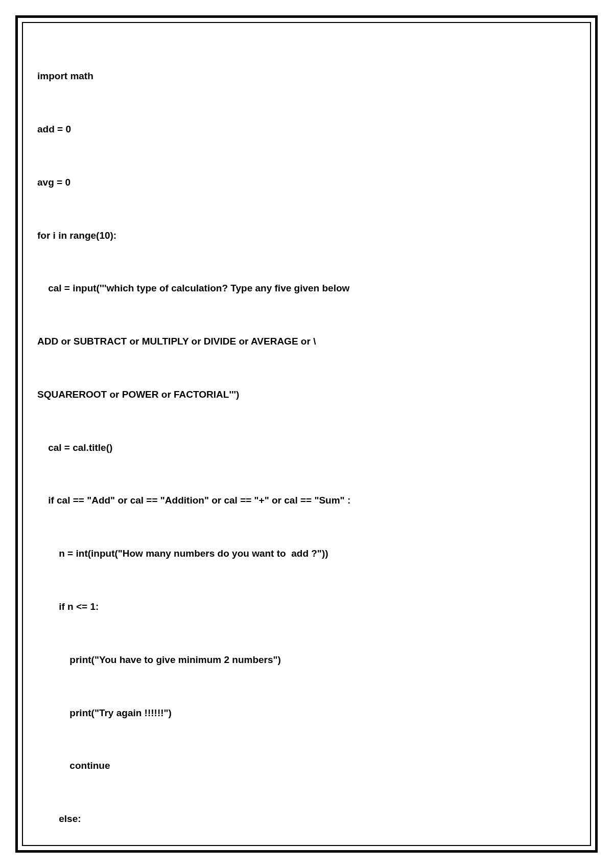 Image resolution: width=613 pixels, height=868 pixels. I want to click on code-line: if cal == "Add" or cal == "Addition" or …, so click(306, 501).